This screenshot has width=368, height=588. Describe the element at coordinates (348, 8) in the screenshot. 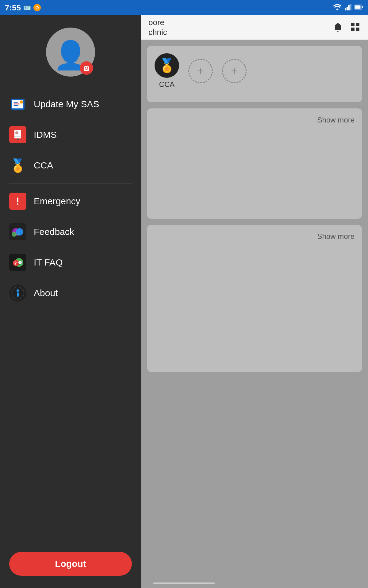

I see `signal-icon` at that location.